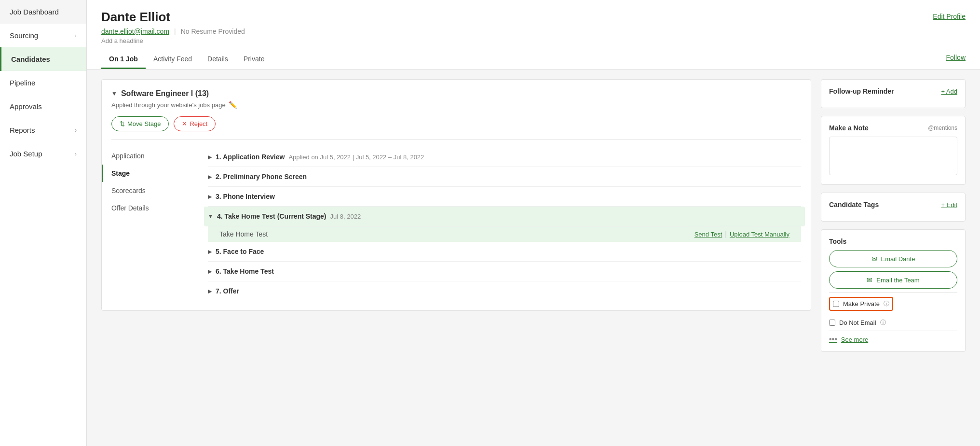  I want to click on candidate-header: Dante Elliot Edit Profile dante.elliot@j…, so click(533, 35).